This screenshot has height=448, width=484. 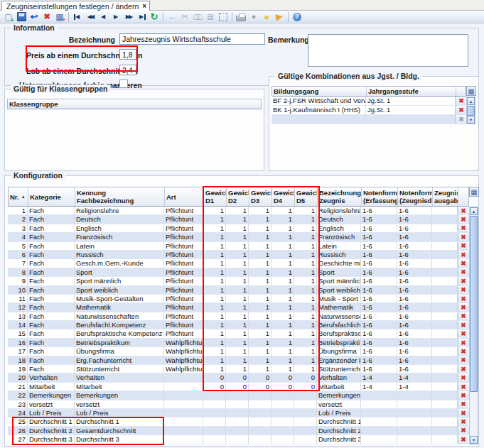 What do you see at coordinates (239, 299) in the screenshot?
I see `table-row: 11FachMusik-Sport-GestaltenPflichtunt111…` at bounding box center [239, 299].